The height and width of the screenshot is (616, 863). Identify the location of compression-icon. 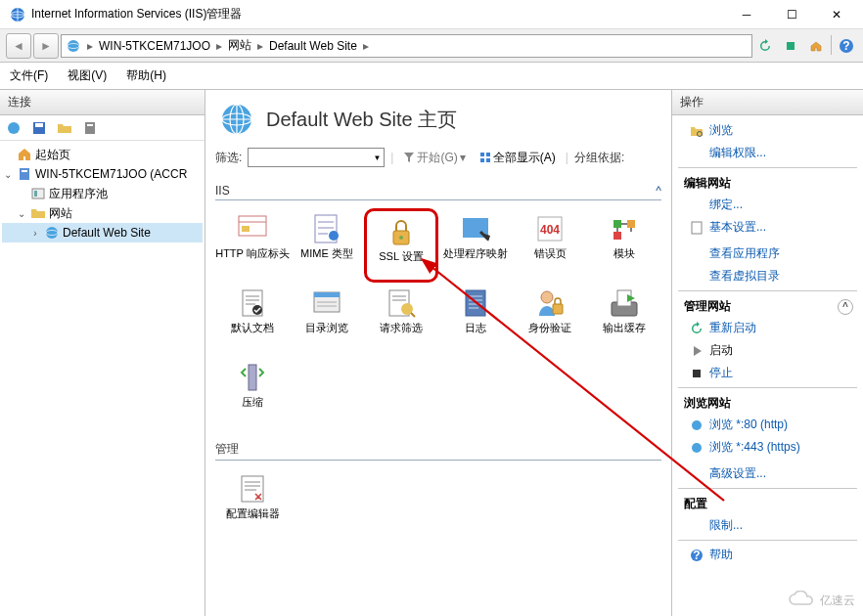
(252, 377).